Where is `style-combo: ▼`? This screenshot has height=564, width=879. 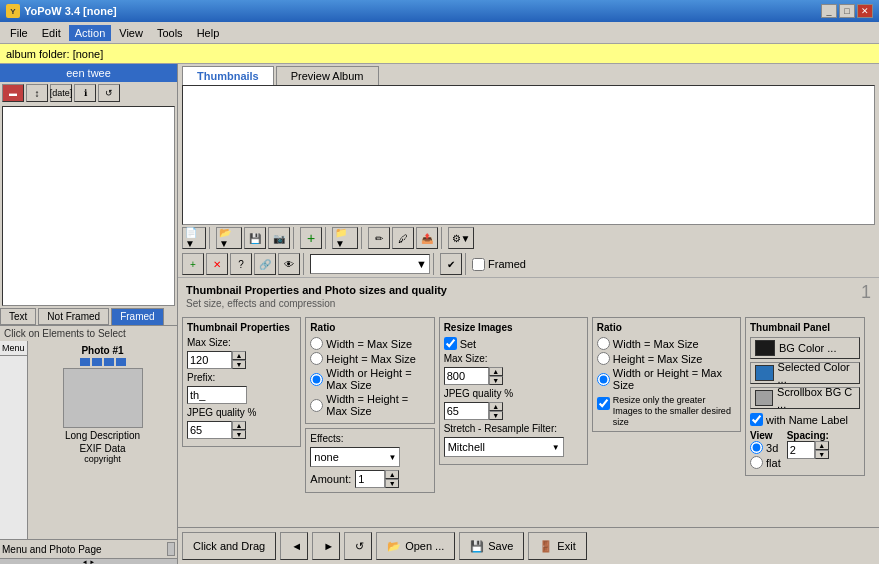 style-combo: ▼ is located at coordinates (370, 264).